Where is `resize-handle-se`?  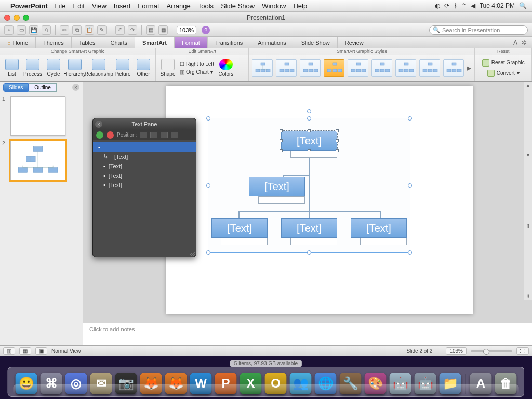 resize-handle-se is located at coordinates (410, 252).